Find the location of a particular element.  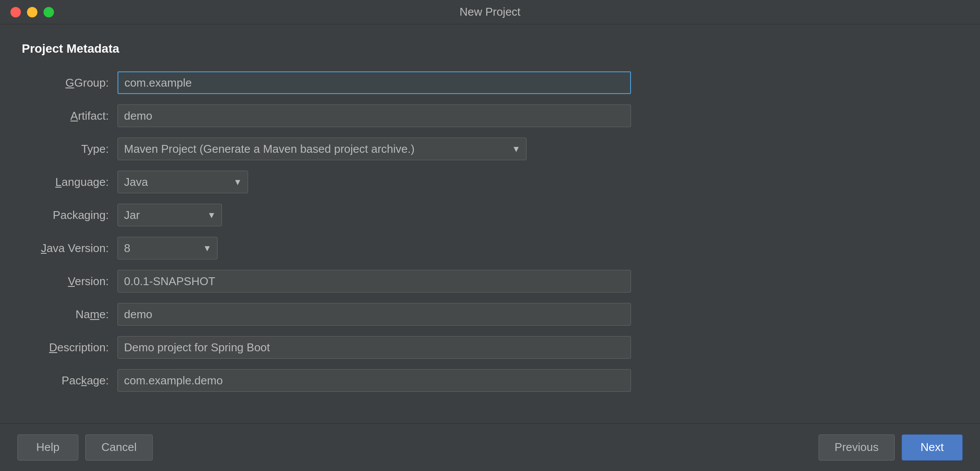

packaging-row: Packaging: Jar War ▼ is located at coordinates (490, 215).